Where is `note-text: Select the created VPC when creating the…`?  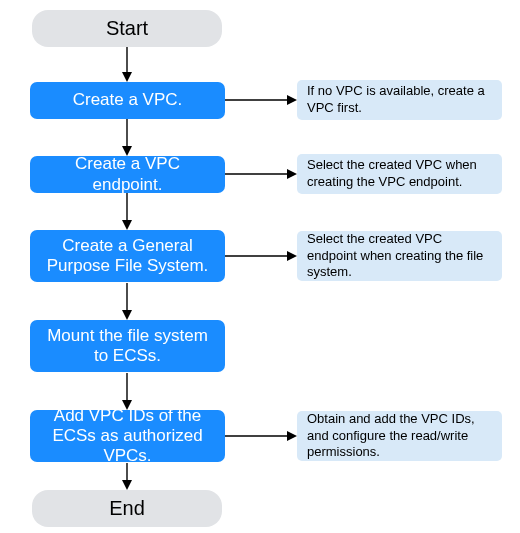
note-text: Select the created VPC when creating the… is located at coordinates (400, 174).